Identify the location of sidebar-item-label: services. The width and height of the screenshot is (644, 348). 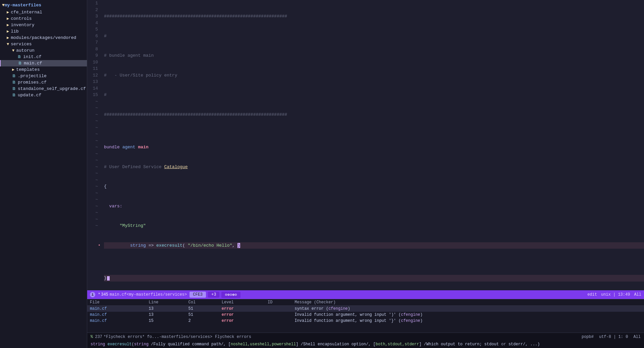
(21, 44).